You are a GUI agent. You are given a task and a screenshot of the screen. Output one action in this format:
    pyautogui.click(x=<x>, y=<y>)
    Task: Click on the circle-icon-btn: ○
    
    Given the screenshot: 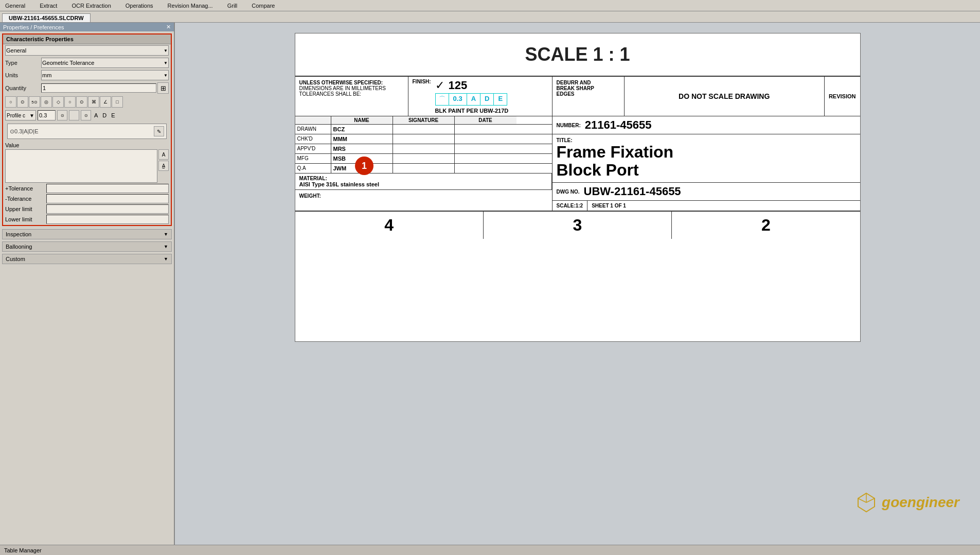 What is the action you would take?
    pyautogui.click(x=11, y=102)
    